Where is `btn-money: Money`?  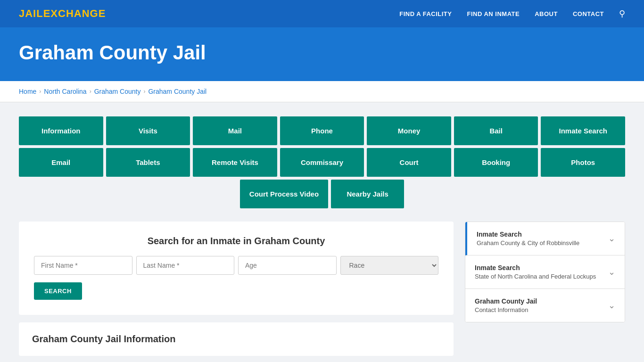
btn-money: Money is located at coordinates (409, 131).